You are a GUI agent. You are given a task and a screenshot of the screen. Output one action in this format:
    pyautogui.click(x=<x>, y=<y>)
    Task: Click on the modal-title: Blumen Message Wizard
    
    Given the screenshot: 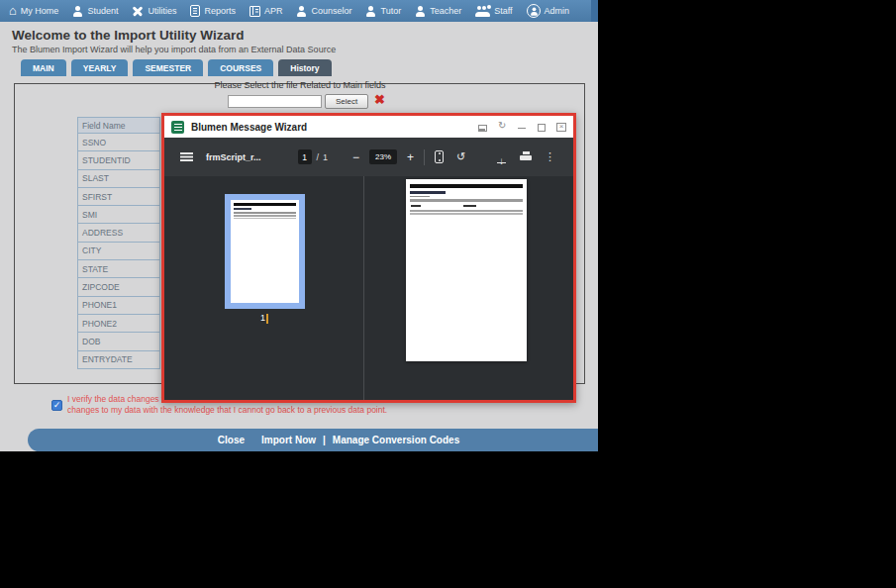 What is the action you would take?
    pyautogui.click(x=249, y=127)
    